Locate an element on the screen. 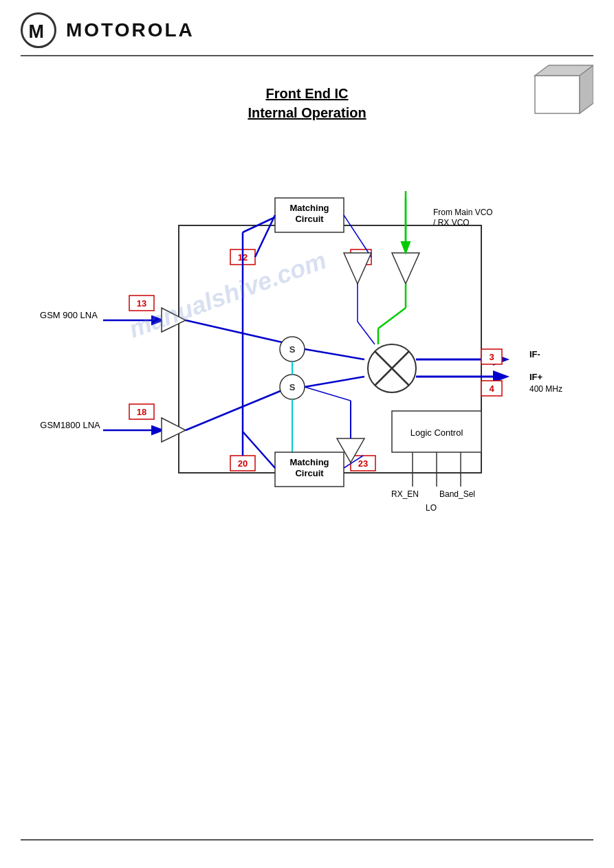  svg-text: 400 MHz is located at coordinates (546, 389).